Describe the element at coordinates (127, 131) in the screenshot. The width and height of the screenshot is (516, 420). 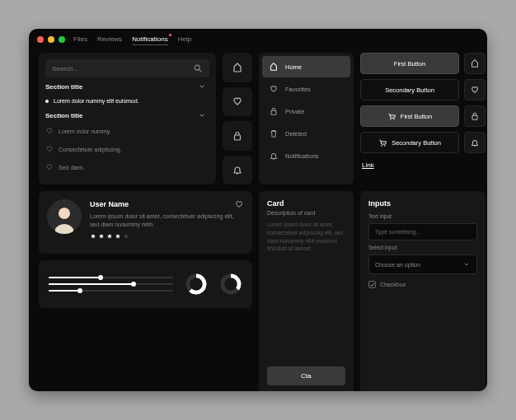
I see `list-item: Lorem dolor nummy.` at that location.